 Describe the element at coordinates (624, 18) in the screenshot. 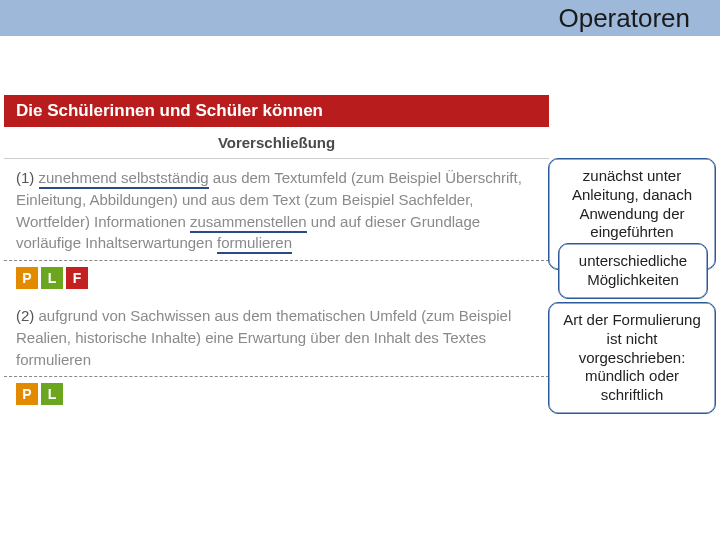

I see `page-title: Operatoren` at that location.